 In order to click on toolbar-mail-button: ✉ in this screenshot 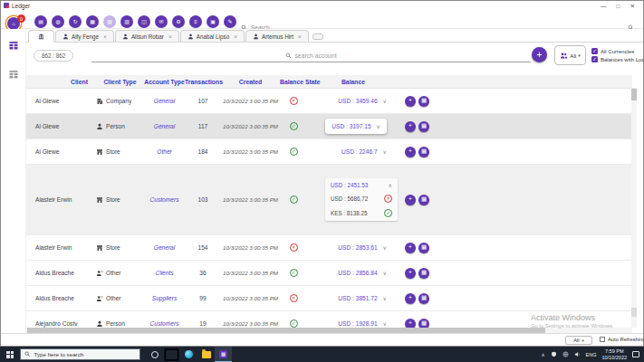, I will do `click(161, 22)`.